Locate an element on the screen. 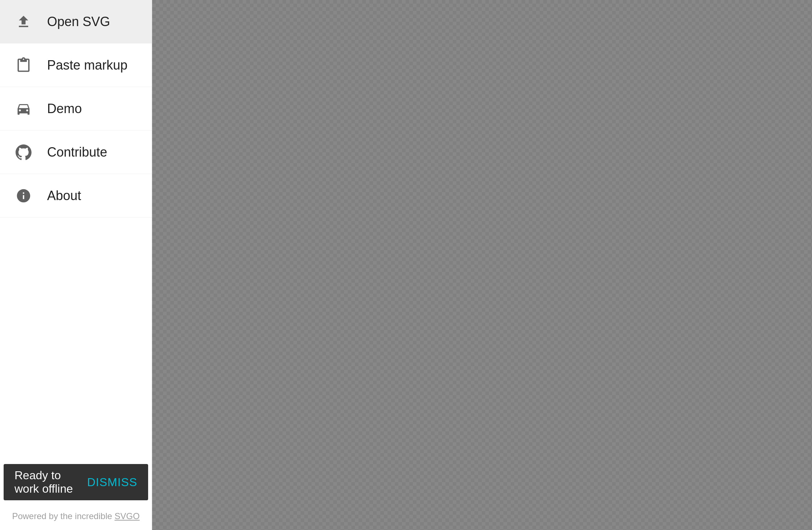 Image resolution: width=812 pixels, height=530 pixels. sidebar-footer: Ready to work offline DISMISS Powered by… is located at coordinates (76, 497).